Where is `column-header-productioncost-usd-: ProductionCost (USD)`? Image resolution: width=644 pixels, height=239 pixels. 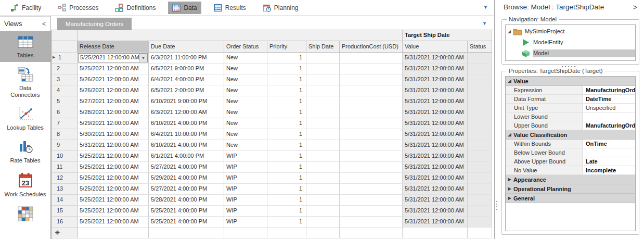 column-header-productioncost-usd-: ProductionCost (USD) is located at coordinates (371, 47).